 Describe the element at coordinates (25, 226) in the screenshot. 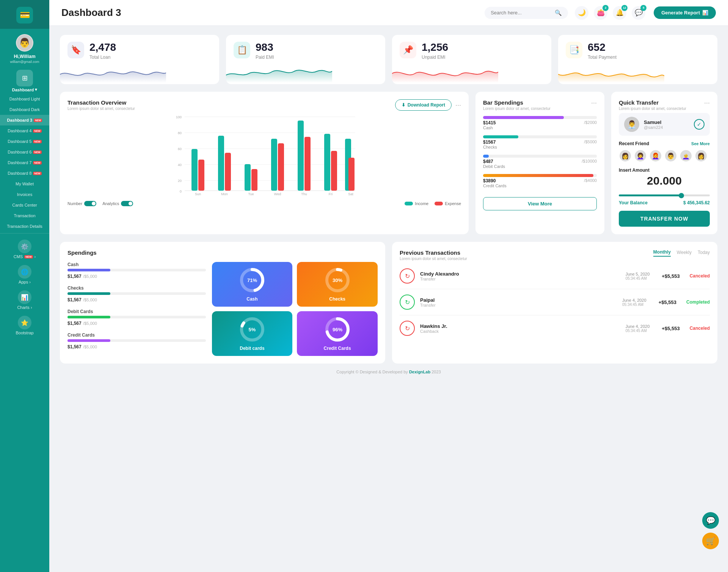

I see `sidebar-item-transaction-details: Transaction Details` at that location.